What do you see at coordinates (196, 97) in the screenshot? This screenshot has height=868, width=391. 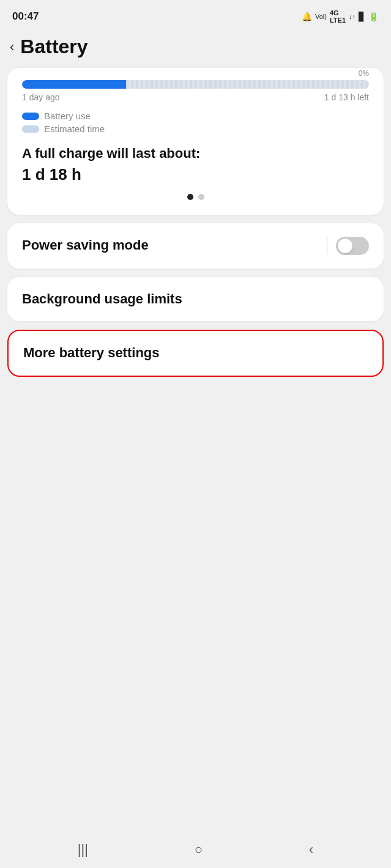 I see `time-labels: 1 day ago 1 d 13 h left` at bounding box center [196, 97].